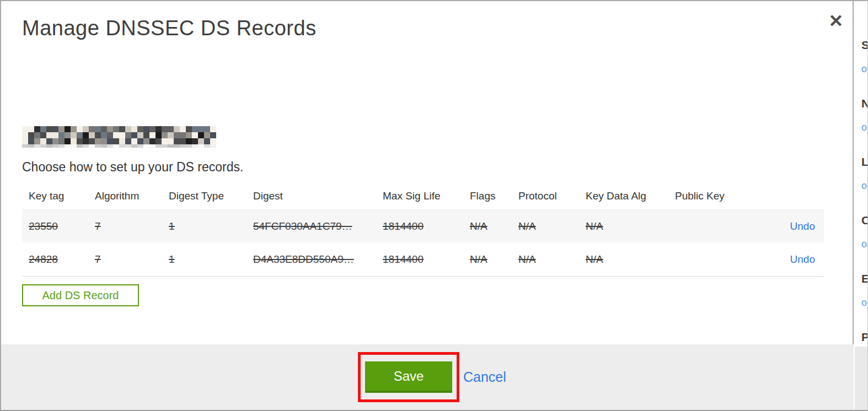 The height and width of the screenshot is (411, 868). Describe the element at coordinates (861, 379) in the screenshot. I see `background-gray-area` at that location.